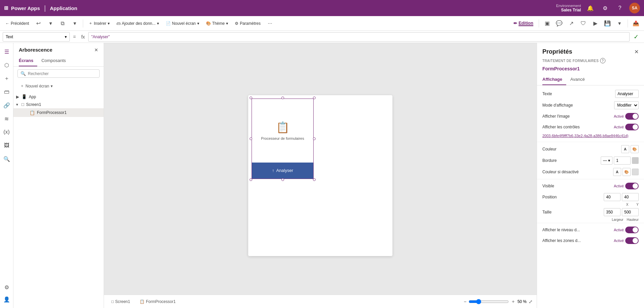 The height and width of the screenshot is (308, 644). I want to click on top-bar-right: Environnement Sales Trial 🔔 ⚙ ? SA, so click(598, 8).